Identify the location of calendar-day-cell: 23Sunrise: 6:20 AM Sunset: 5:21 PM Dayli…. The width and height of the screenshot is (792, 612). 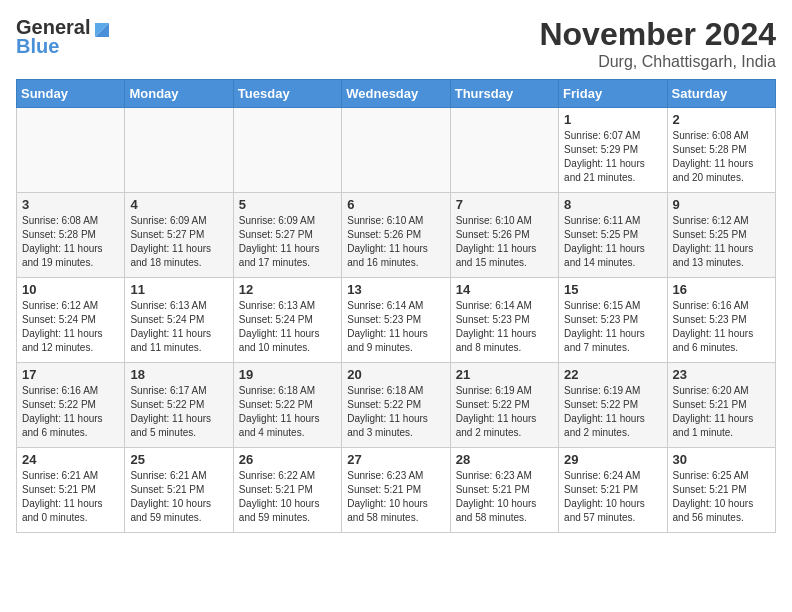
(721, 406).